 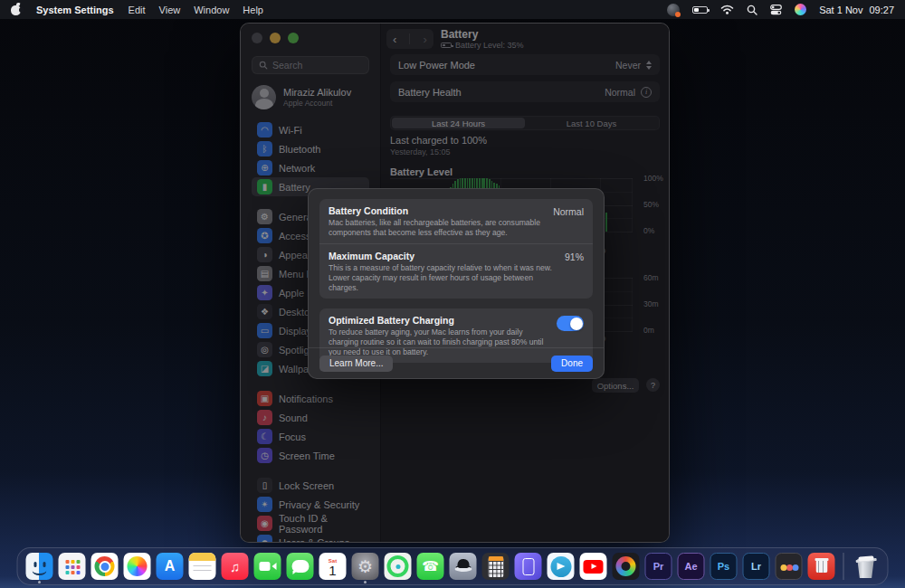 What do you see at coordinates (203, 566) in the screenshot?
I see `dock-notes-icon` at bounding box center [203, 566].